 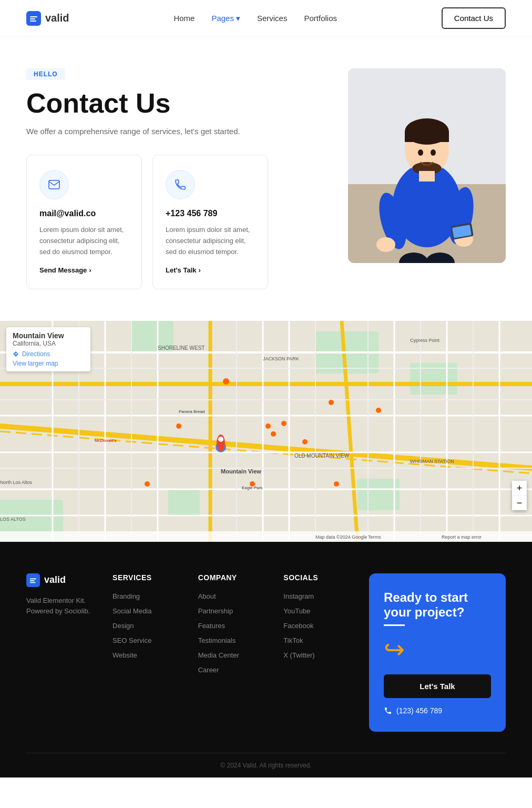 What do you see at coordinates (34, 18) in the screenshot?
I see `logo-icon` at bounding box center [34, 18].